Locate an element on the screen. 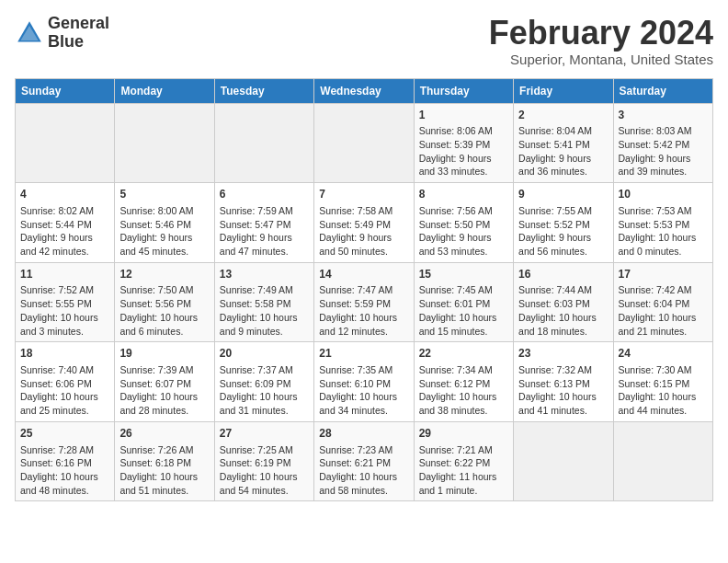  calendar-cell: 27Sunrise: 7:25 AM Sunset: 6:19 PM Dayli… is located at coordinates (264, 462).